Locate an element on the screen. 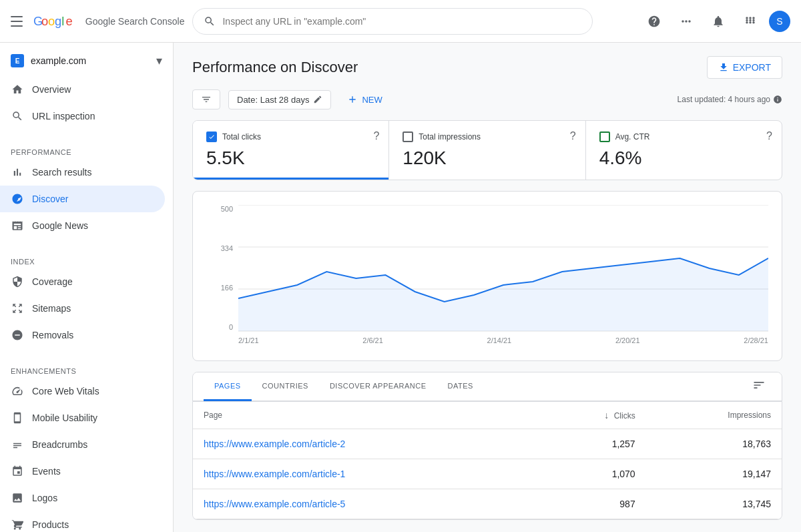 The width and height of the screenshot is (801, 532). impressions-help-icon: ? is located at coordinates (573, 136).